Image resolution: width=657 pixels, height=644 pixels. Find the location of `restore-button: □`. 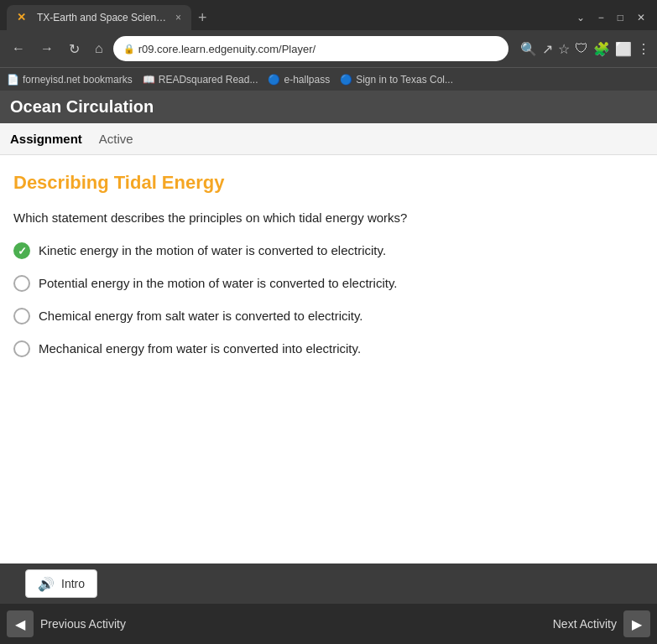

restore-button: □ is located at coordinates (621, 18).